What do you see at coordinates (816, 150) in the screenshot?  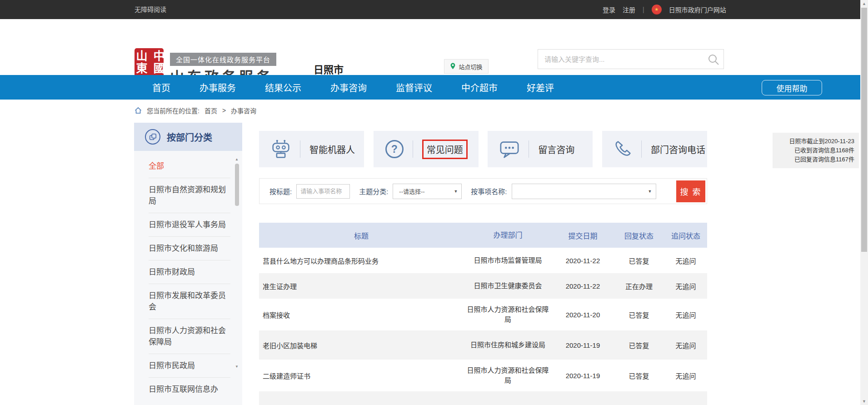 I see `consult-stats: 日照市截止到2020-11-23 已收到咨询信息1168件 已回复咨询信息116…` at bounding box center [816, 150].